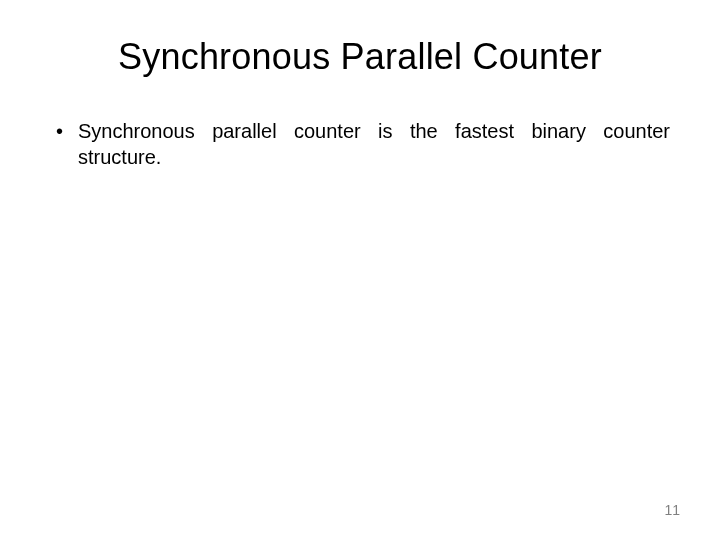 Image resolution: width=720 pixels, height=540 pixels. What do you see at coordinates (672, 510) in the screenshot?
I see `page-number: 11` at bounding box center [672, 510].